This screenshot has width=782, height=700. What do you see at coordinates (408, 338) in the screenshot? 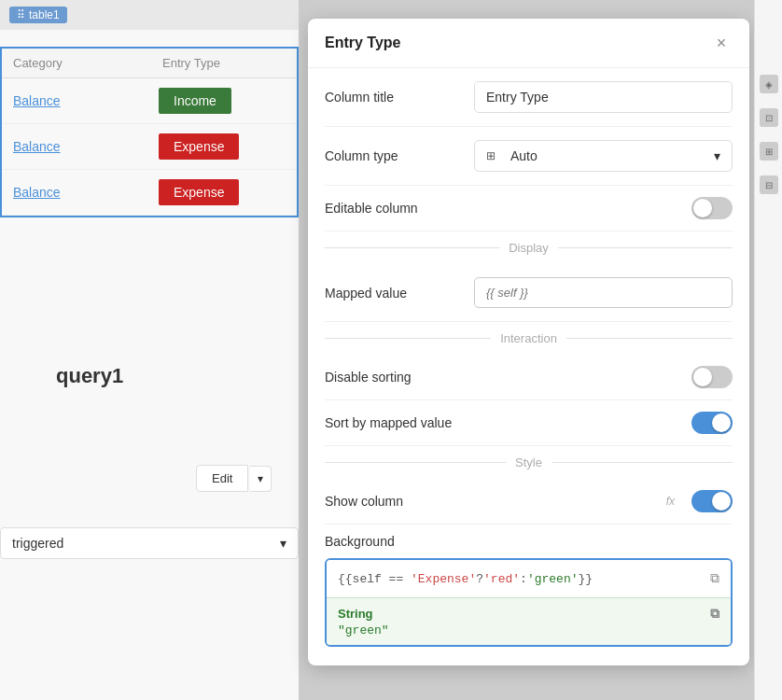
I see `divider-line-left2` at bounding box center [408, 338].